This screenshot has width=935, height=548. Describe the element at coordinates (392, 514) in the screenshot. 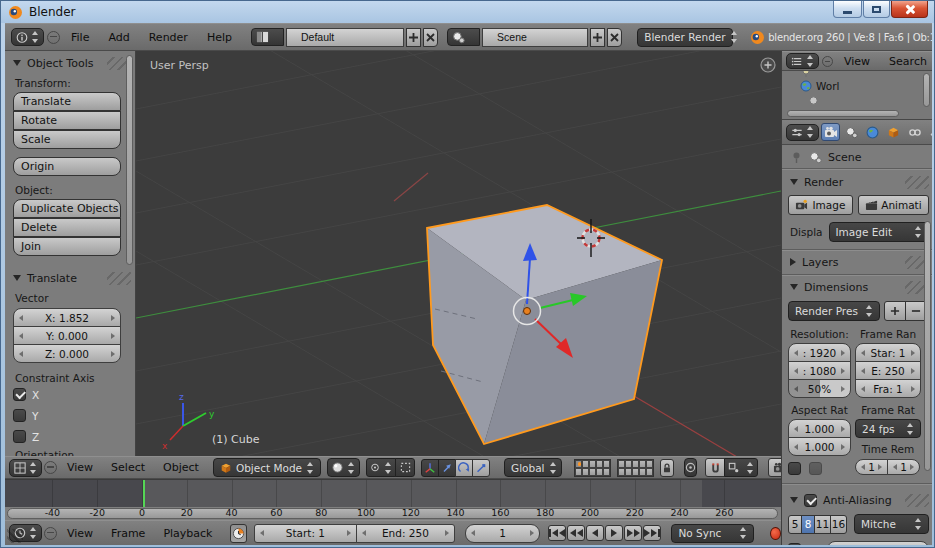

I see `timeline-scrollbar` at that location.